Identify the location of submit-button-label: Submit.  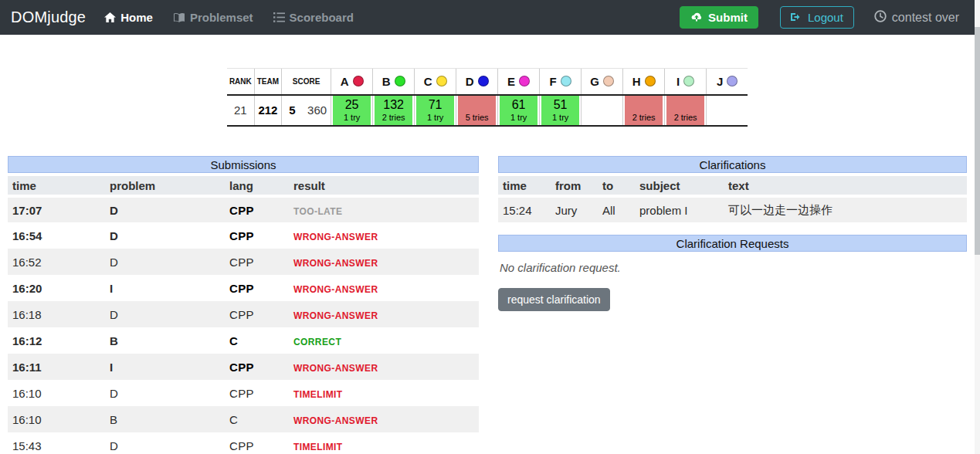
(727, 17).